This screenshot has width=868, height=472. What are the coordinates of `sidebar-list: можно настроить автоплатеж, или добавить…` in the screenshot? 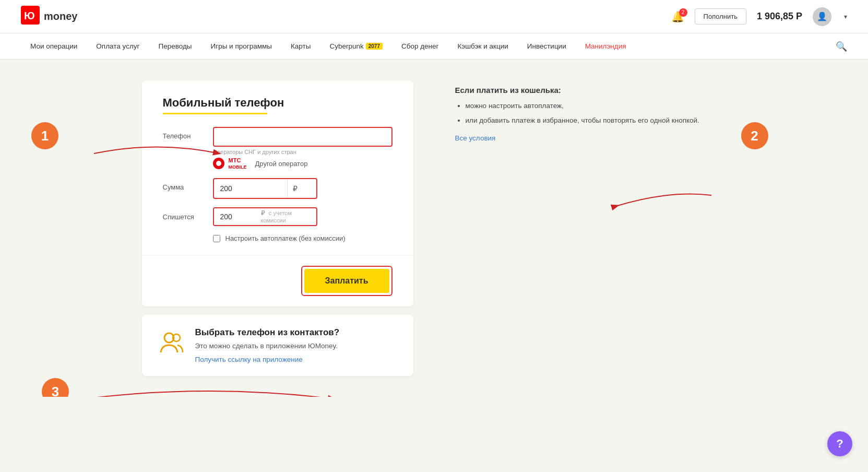 It's located at (591, 114).